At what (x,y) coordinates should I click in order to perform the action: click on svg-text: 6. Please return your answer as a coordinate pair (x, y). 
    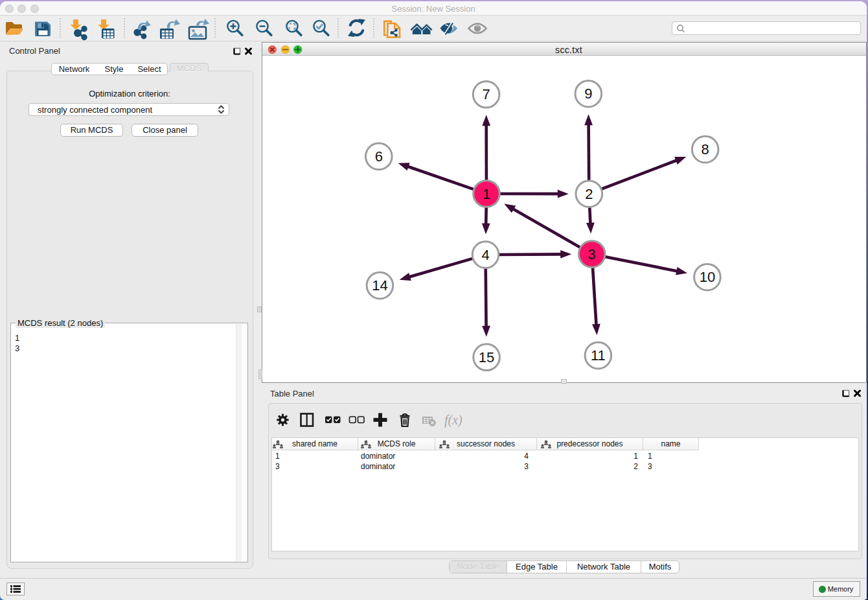
    Looking at the image, I should click on (379, 157).